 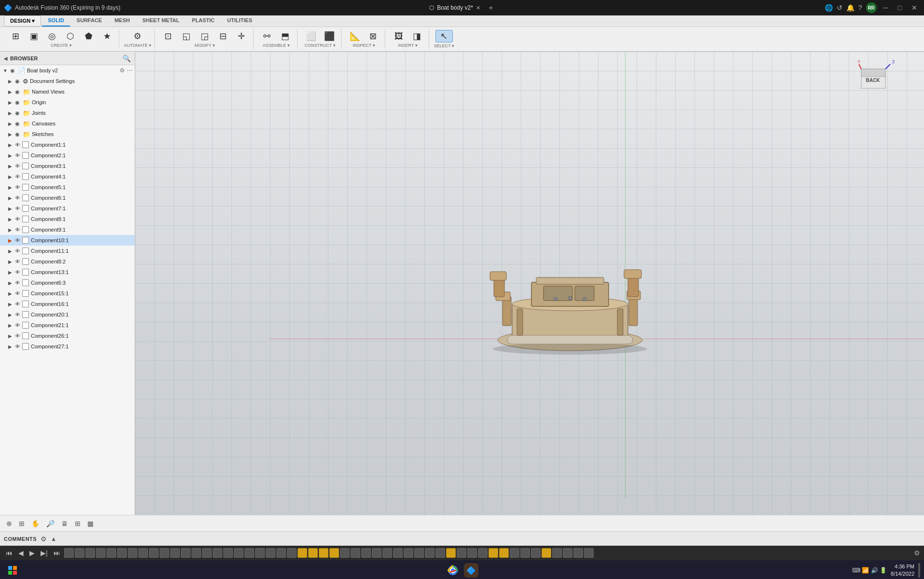 What do you see at coordinates (65, 524) in the screenshot?
I see `display-mode-btn: 🖥` at bounding box center [65, 524].